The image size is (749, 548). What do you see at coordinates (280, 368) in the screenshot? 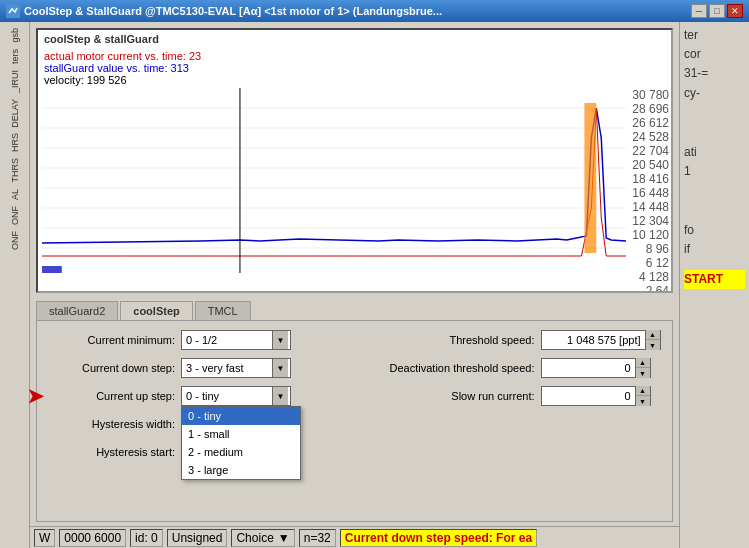
I see `current-down-step-arrow: ▼` at bounding box center [280, 368].